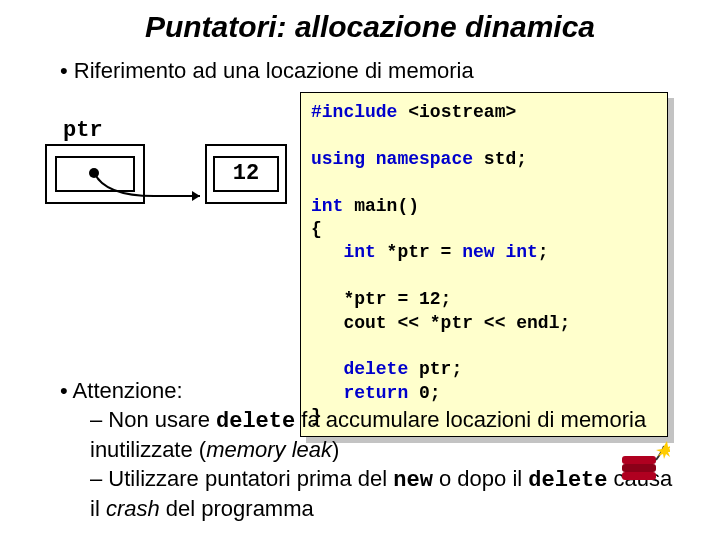 Image resolution: width=720 pixels, height=540 pixels. Describe the element at coordinates (250, 478) in the screenshot. I see `text: Utilizzare puntatori prima del` at that location.